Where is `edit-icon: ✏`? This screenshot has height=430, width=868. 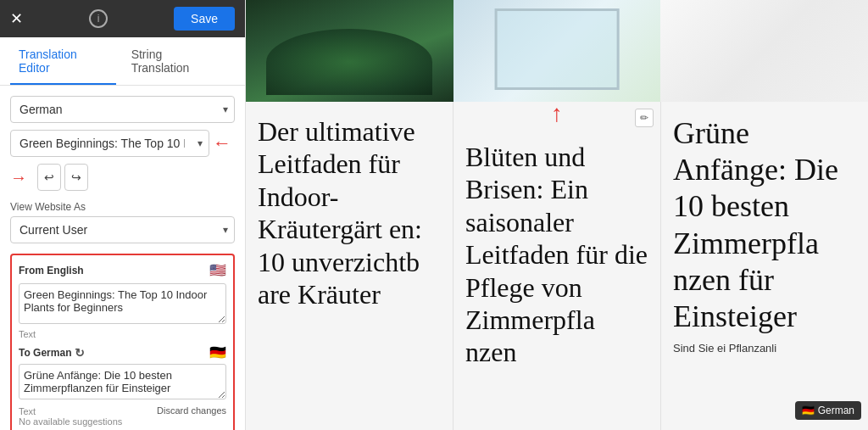 edit-icon: ✏ is located at coordinates (644, 118).